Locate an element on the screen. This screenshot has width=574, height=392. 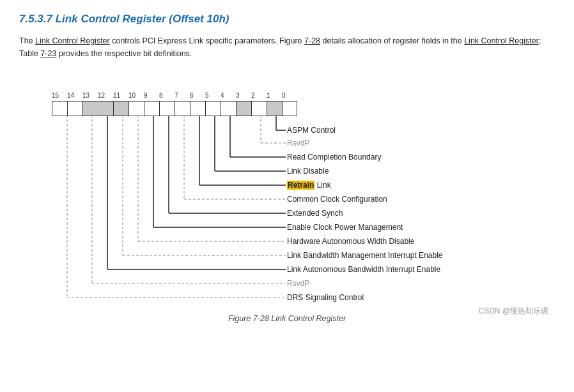
intro-text: The Link Control Register controls PCI E… is located at coordinates (287, 47).